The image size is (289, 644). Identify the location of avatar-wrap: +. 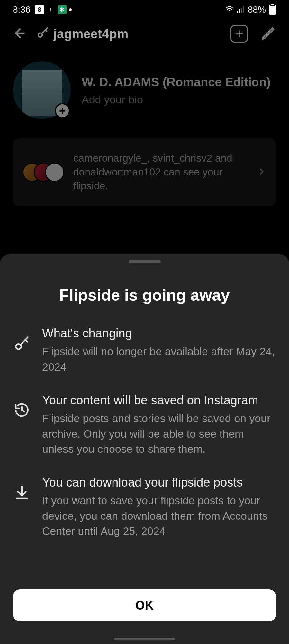
(42, 90).